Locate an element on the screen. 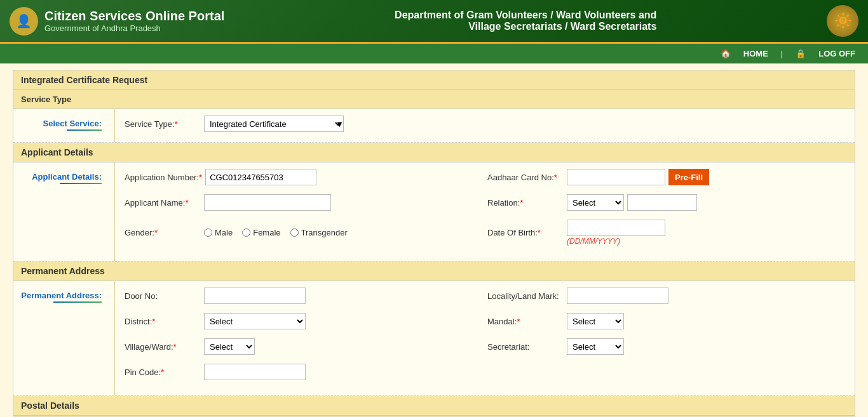 This screenshot has width=868, height=417. service-type-section: Service Type Select Service is located at coordinates (434, 117).